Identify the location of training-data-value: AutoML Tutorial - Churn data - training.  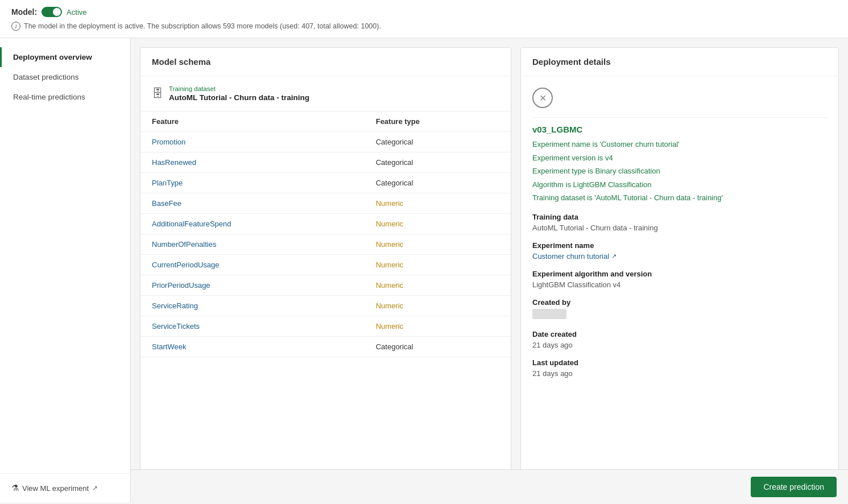
(680, 228).